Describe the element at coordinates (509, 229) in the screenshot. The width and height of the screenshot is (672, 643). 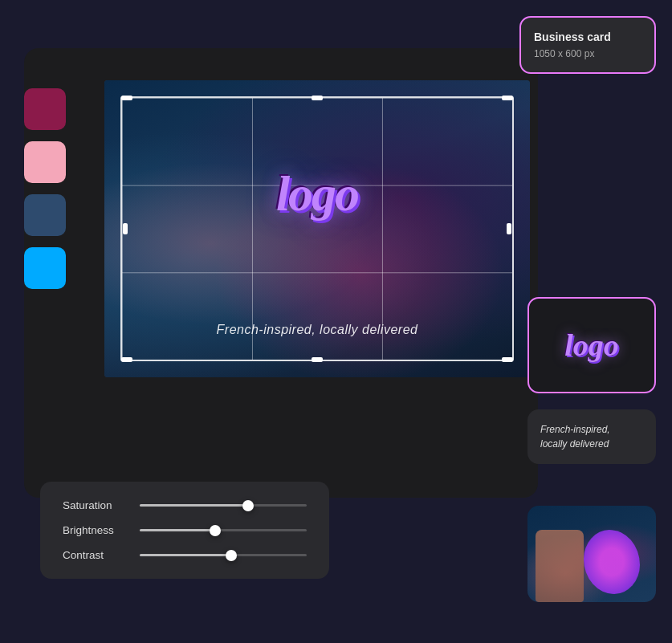
I see `handle-rm` at that location.